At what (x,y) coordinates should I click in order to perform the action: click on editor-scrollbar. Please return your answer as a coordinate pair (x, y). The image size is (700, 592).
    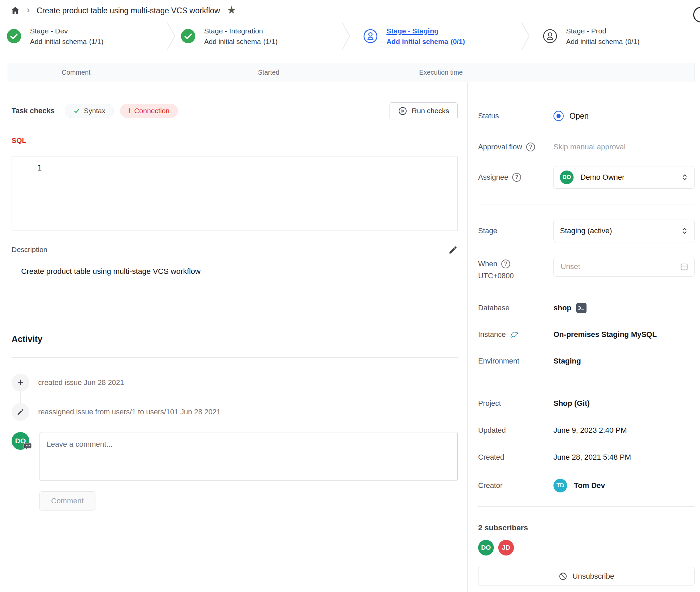
    Looking at the image, I should click on (452, 194).